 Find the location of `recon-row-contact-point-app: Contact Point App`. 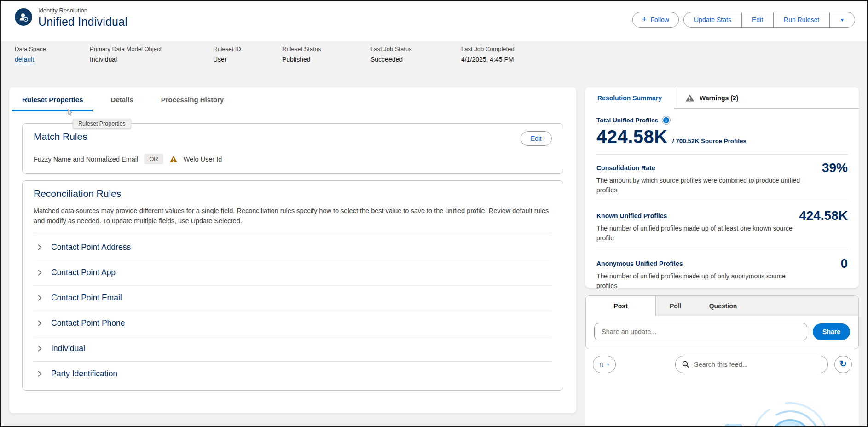

recon-row-contact-point-app: Contact Point App is located at coordinates (293, 272).